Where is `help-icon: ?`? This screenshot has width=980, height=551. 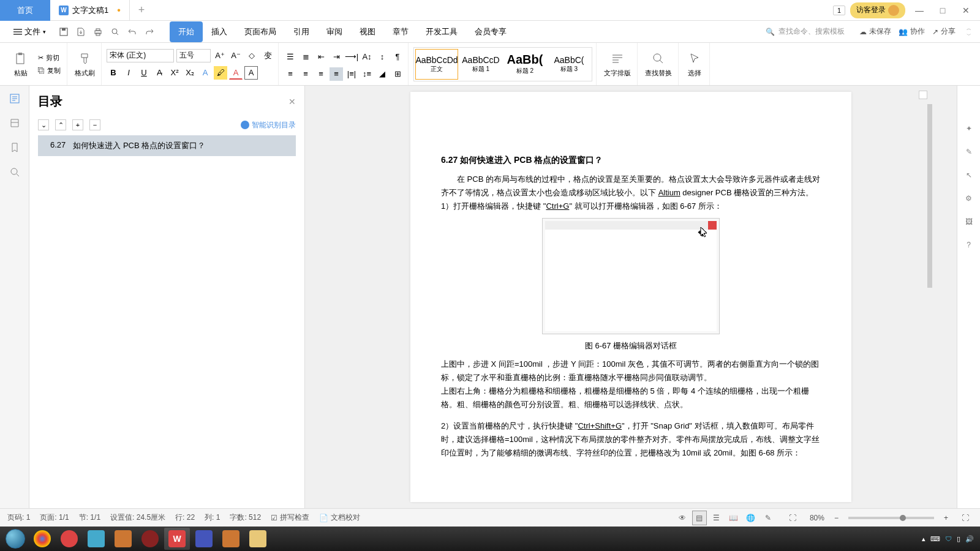
help-icon: ? is located at coordinates (969, 245).